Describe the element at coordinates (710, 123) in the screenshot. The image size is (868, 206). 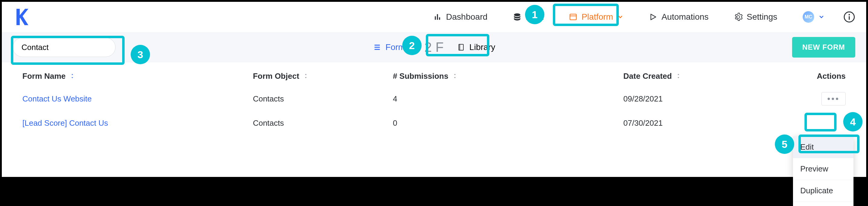
I see `date-created-cell: 07/30/2021` at that location.